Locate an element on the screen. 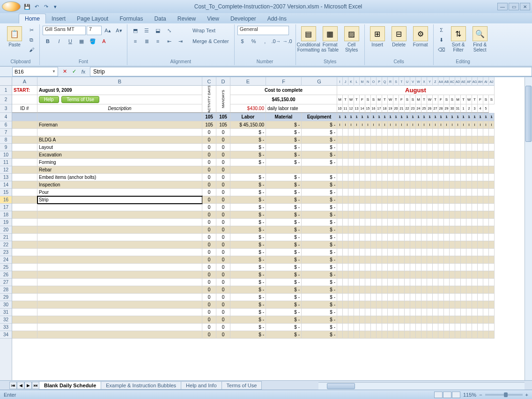 This screenshot has width=532, height=399. day-head: W is located at coordinates (391, 100).